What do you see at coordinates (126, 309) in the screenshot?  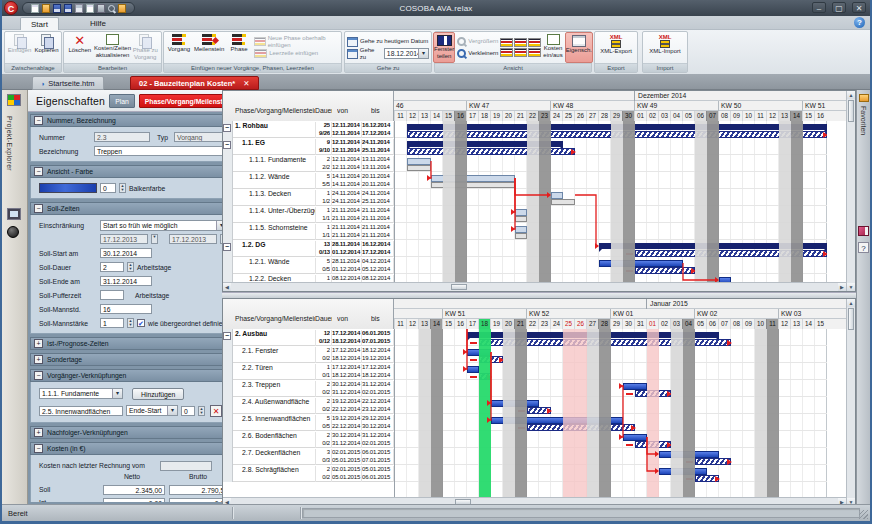 I see `soll-mannstd-field: 16` at bounding box center [126, 309].